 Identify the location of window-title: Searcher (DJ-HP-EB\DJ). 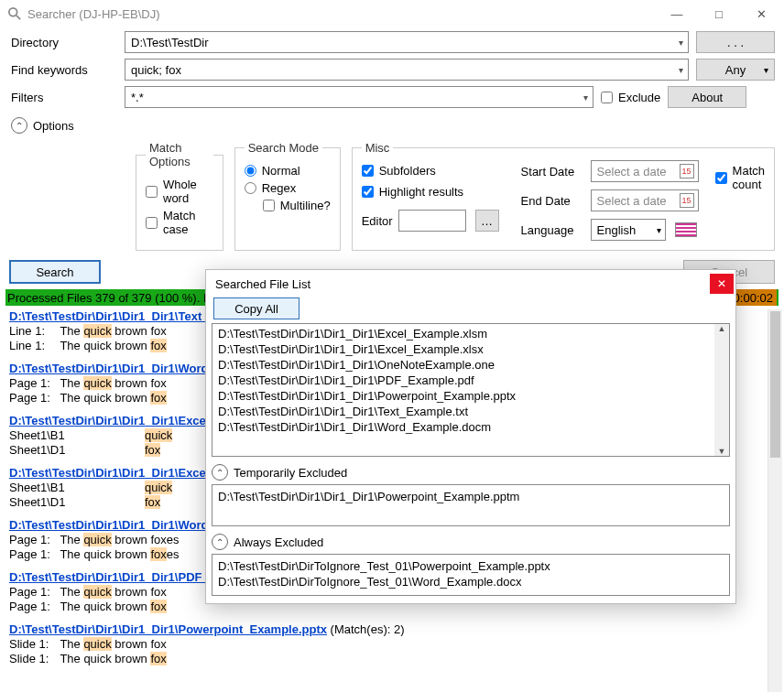
(342, 15).